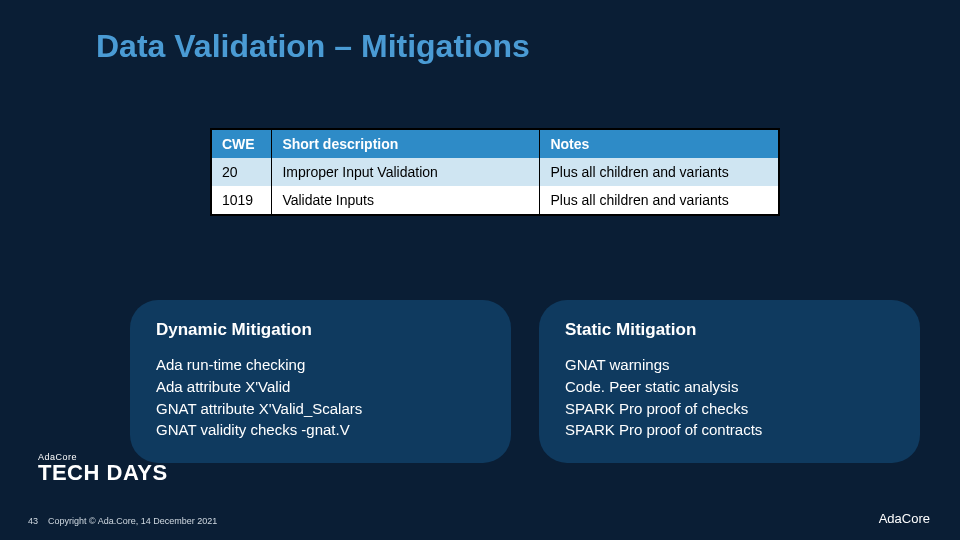  Describe the element at coordinates (242, 200) in the screenshot. I see `cell-cwe: 1019` at that location.